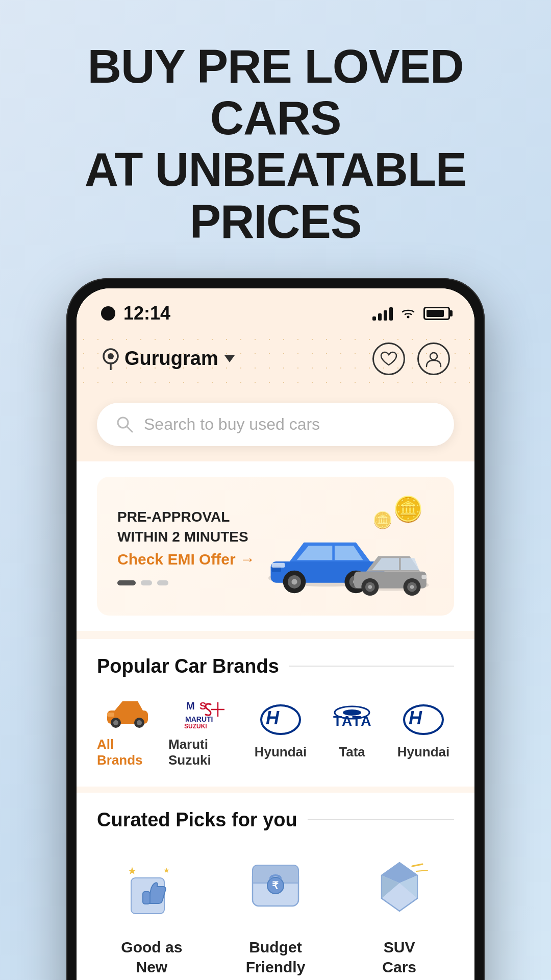 This screenshot has width=551, height=980. I want to click on header-actions, so click(411, 359).